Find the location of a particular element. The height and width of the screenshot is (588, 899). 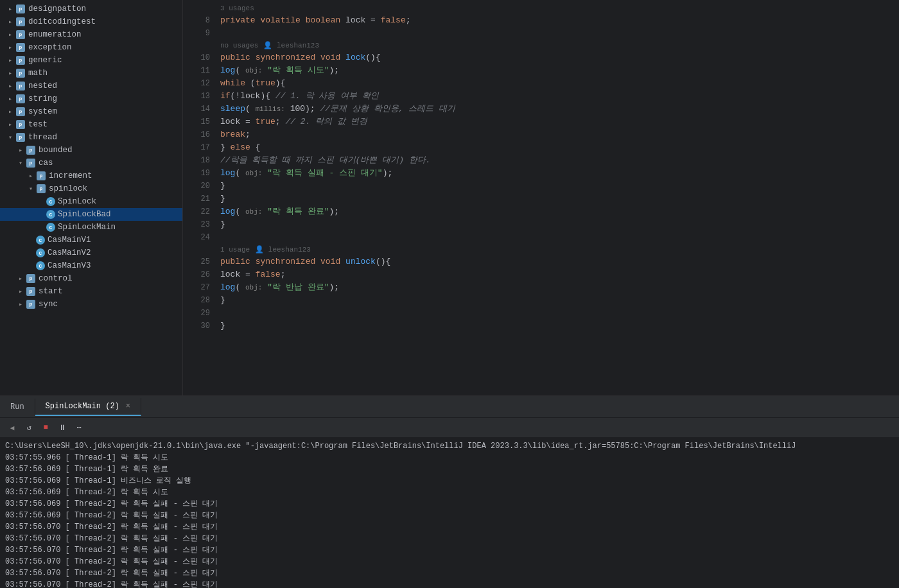

code-content-14: sleep( millis: 100); //문제 상황 확인용, 스레드 대기 is located at coordinates (338, 109).